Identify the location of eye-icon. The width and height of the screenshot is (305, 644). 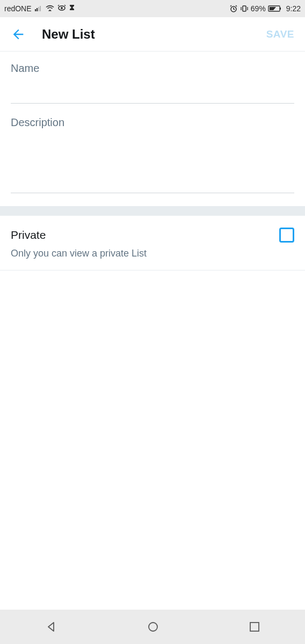
(62, 9).